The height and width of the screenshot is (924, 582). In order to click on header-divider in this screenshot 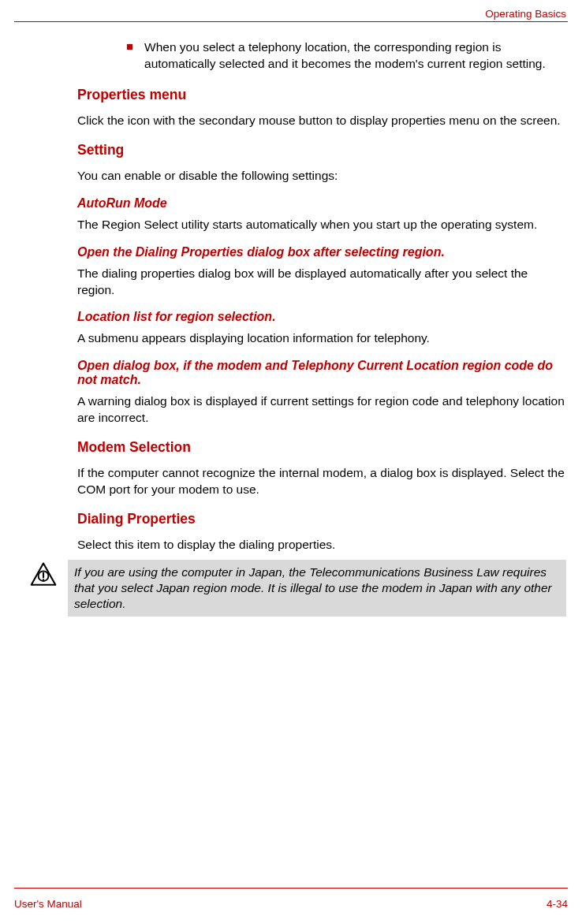, I will do `click(291, 22)`.